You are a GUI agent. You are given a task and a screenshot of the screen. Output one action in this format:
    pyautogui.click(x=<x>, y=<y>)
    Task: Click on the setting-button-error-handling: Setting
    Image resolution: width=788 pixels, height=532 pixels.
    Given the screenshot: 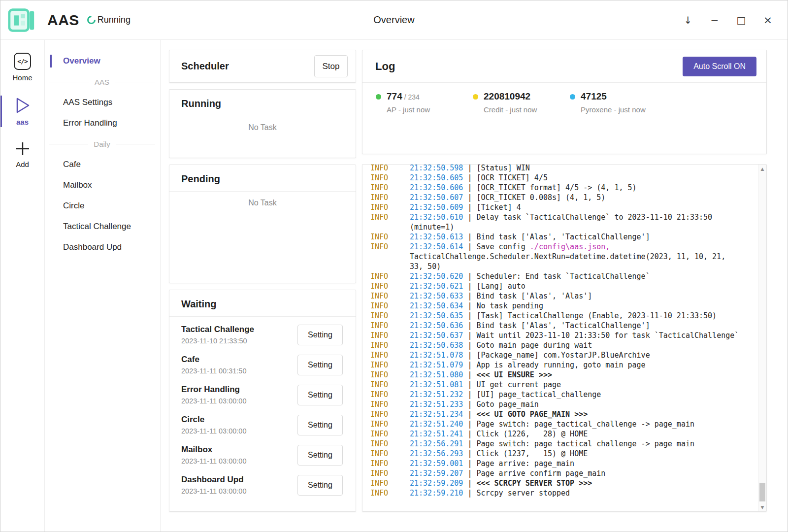 What is the action you would take?
    pyautogui.click(x=320, y=395)
    